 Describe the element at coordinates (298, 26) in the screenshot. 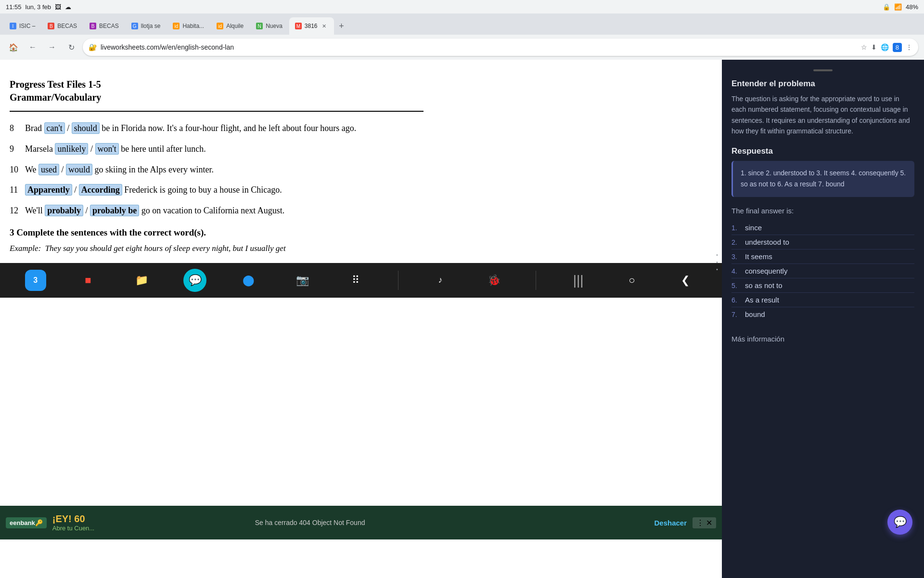

I see `tab-favicon-3816: M` at that location.